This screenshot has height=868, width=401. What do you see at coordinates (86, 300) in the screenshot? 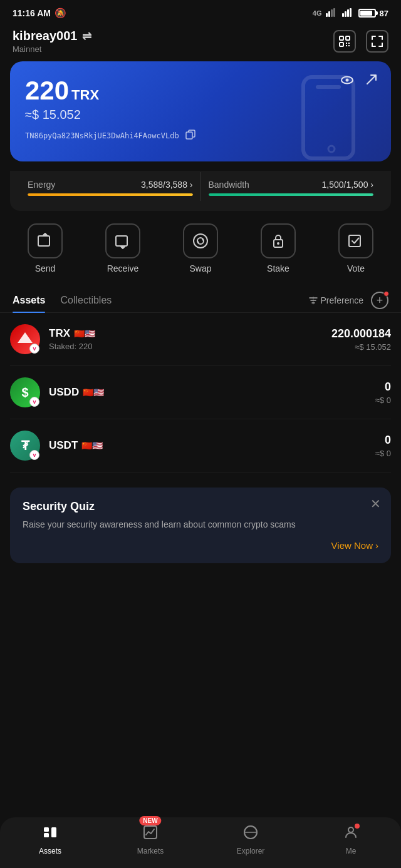
I see `tab-collectibles: Collectibles` at bounding box center [86, 300].